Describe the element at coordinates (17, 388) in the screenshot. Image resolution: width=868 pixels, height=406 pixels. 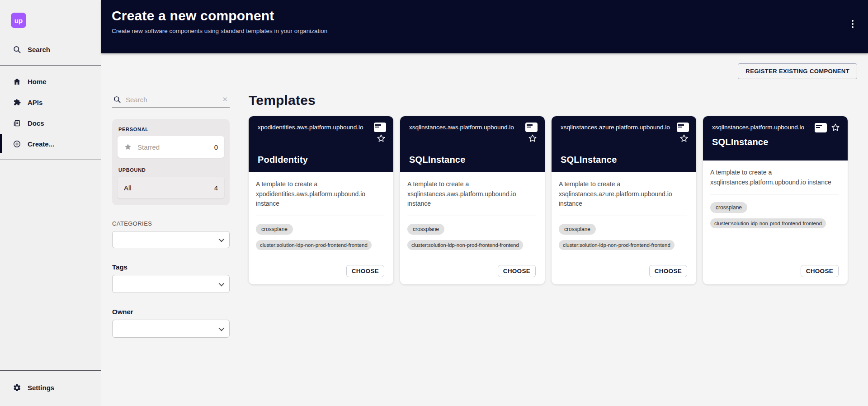
I see `gear-icon` at that location.